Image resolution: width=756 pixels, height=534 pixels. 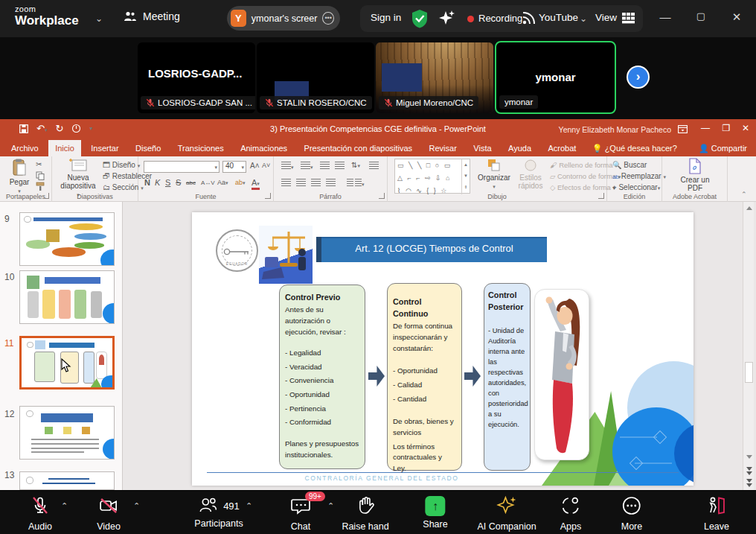 I want to click on youtube-label: YouTube, so click(x=558, y=18).